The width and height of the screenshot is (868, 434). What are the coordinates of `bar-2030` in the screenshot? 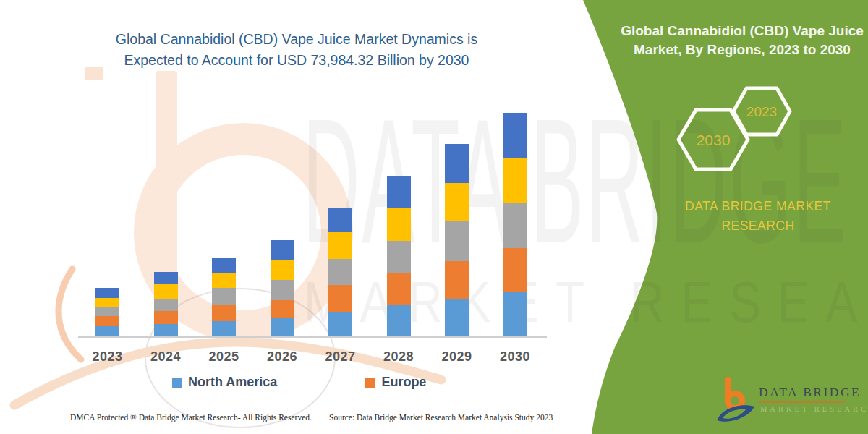 It's located at (515, 225).